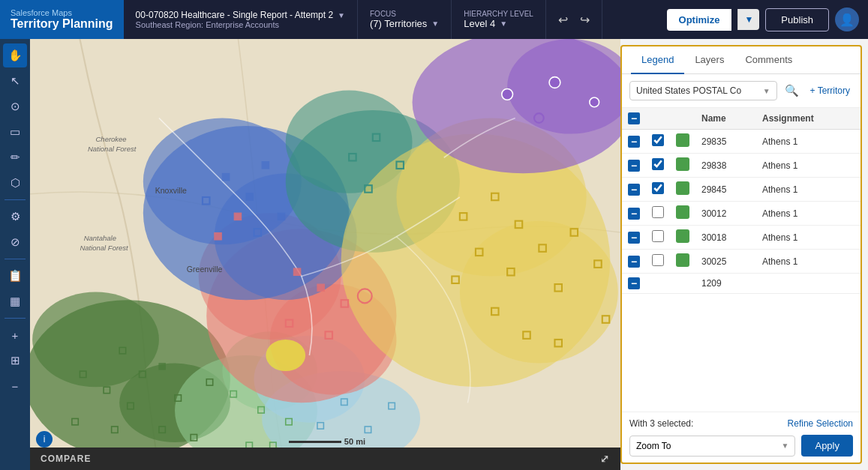  What do you see at coordinates (741, 445) in the screenshot?
I see `action-row: Zoom To ▼ Apply` at bounding box center [741, 445].